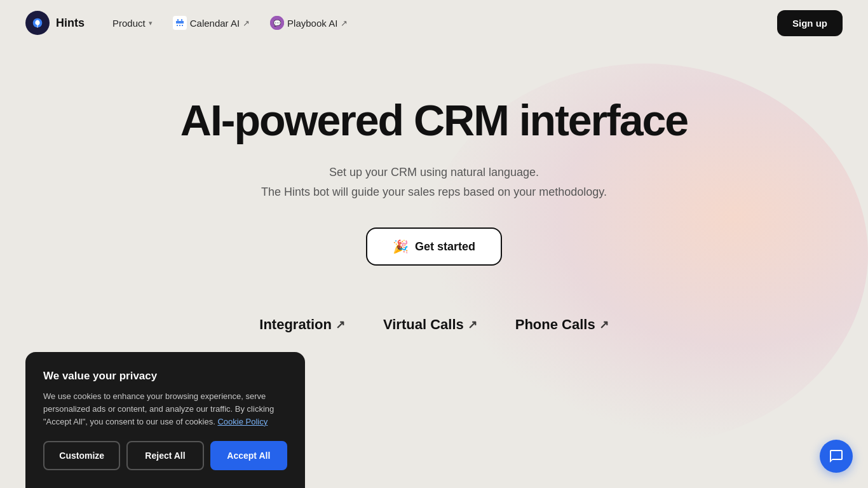 This screenshot has height=488, width=868. What do you see at coordinates (473, 325) in the screenshot?
I see `virtual-calls-external-icon: ↗` at bounding box center [473, 325].